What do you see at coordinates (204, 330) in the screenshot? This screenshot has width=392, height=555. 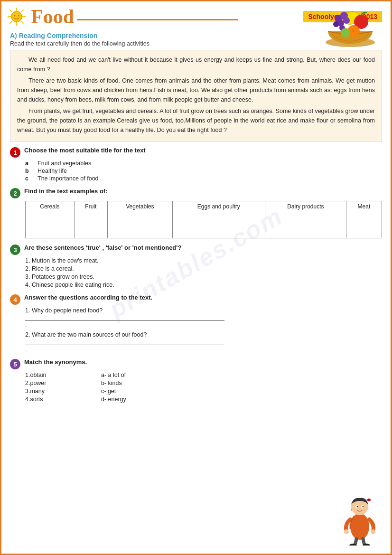 I see `q4-answers: 1. Why do people need food? . 2. What ar…` at bounding box center [204, 330].